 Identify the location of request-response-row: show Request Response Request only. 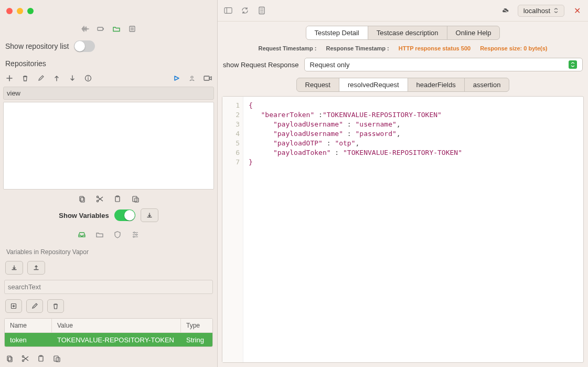
(403, 66).